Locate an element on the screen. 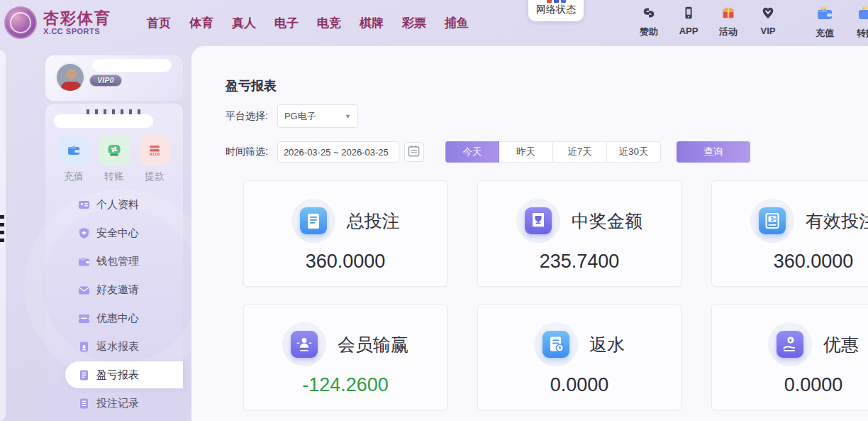 The image size is (868, 421). icon-halo is located at coordinates (313, 221).